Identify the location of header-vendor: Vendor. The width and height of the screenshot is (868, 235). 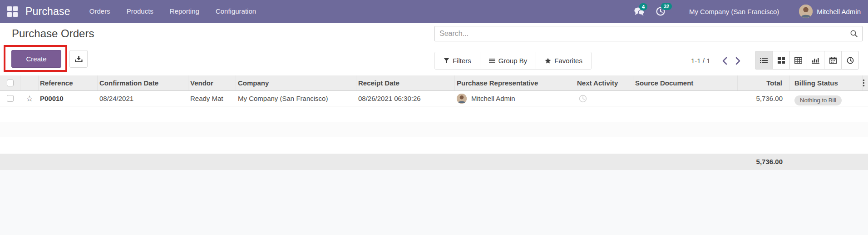
(212, 83).